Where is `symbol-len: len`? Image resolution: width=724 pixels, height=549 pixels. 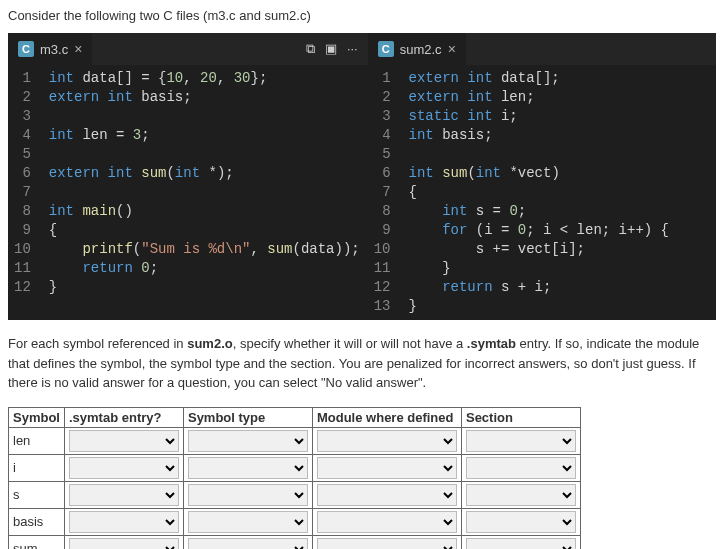
symbol-len: len is located at coordinates (37, 440).